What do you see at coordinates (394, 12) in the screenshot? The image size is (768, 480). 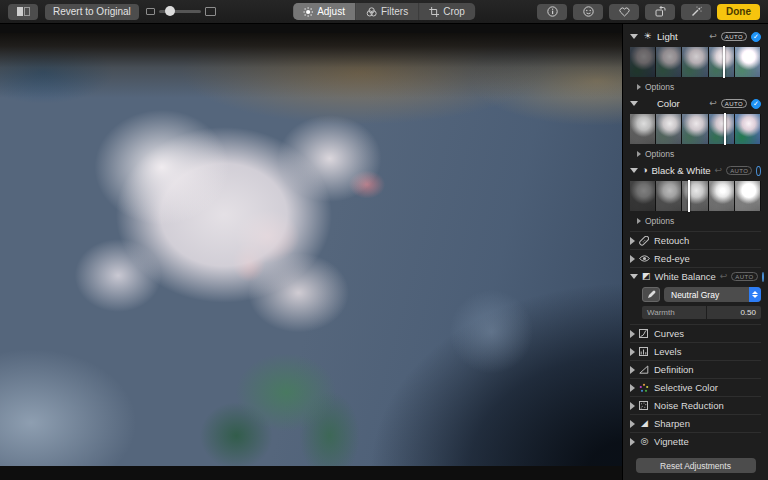 I see `tab-label: Filters` at bounding box center [394, 12].